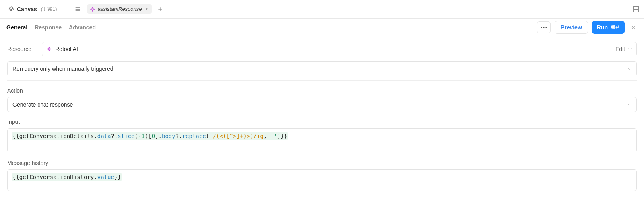 The image size is (644, 212). Describe the element at coordinates (48, 27) in the screenshot. I see `tab-response: Response` at that location.